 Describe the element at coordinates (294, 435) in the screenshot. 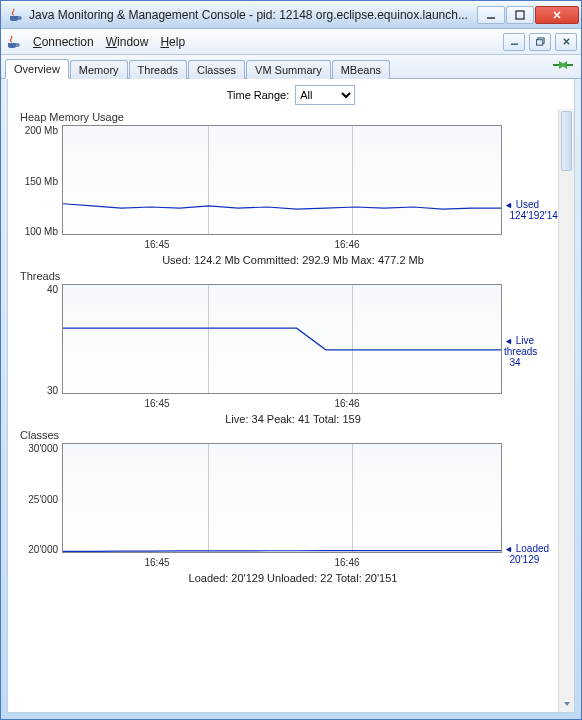

I see `chart-title: Classes` at that location.